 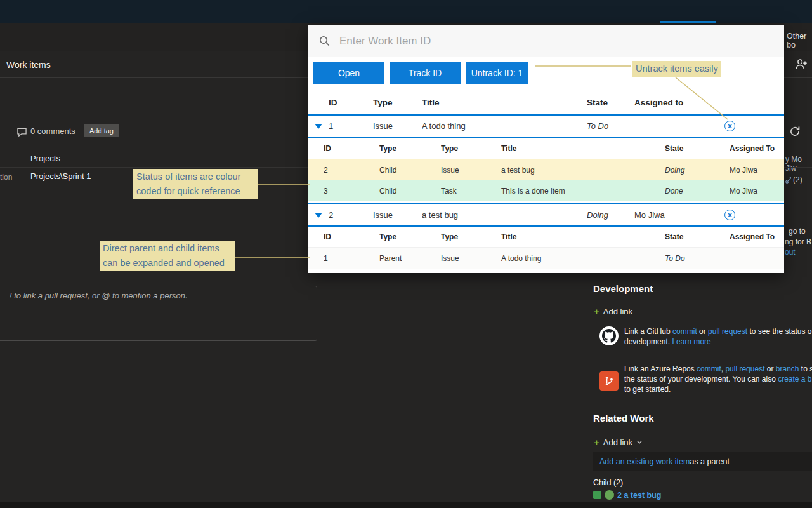 I want to click on sub-col-rel: Type, so click(x=410, y=237).